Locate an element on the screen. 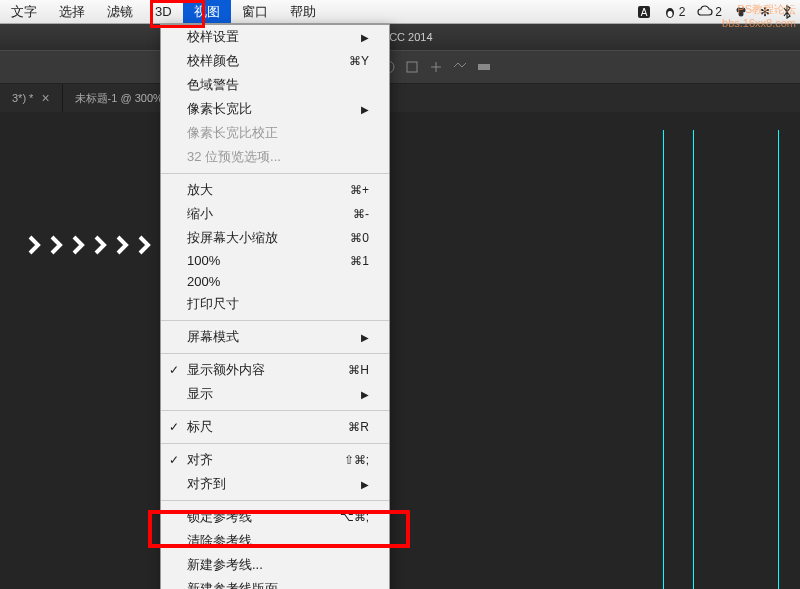  menu-item: 清除参考线 is located at coordinates (275, 541).